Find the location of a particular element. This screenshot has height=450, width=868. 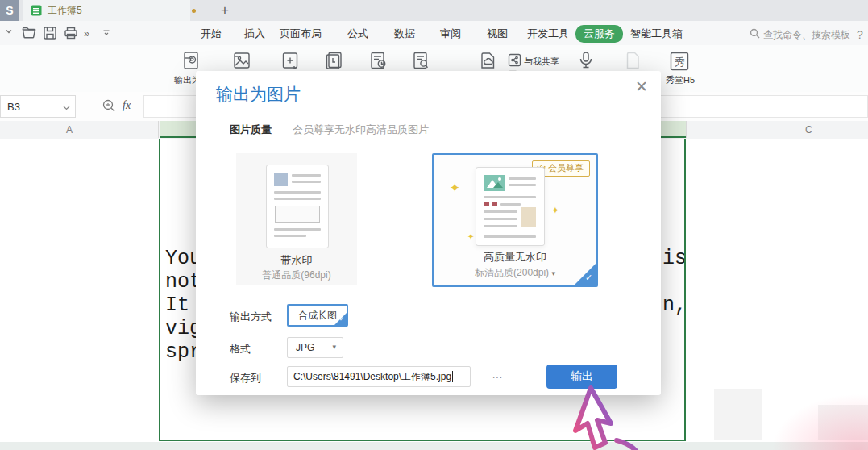

cell-text-line1-right: is is located at coordinates (675, 258).